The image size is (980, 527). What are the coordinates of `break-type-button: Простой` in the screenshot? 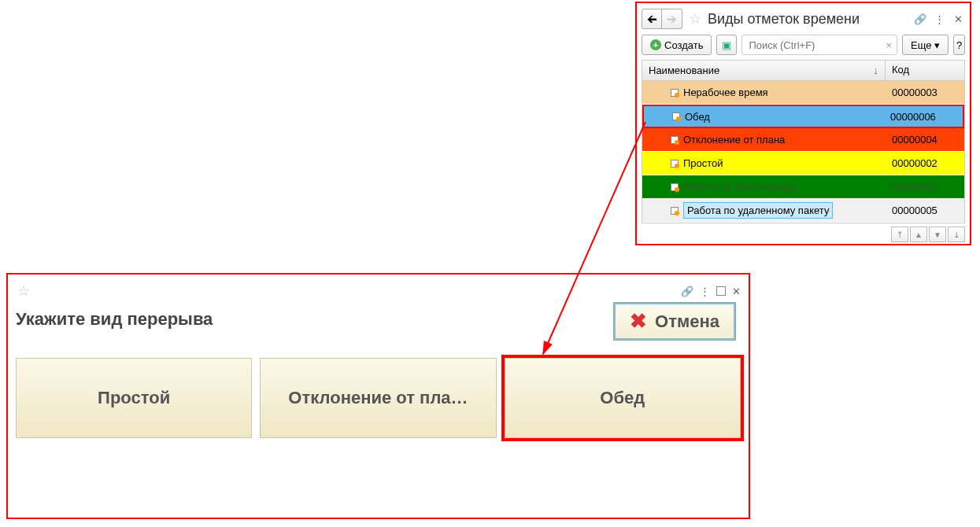 It's located at (134, 398).